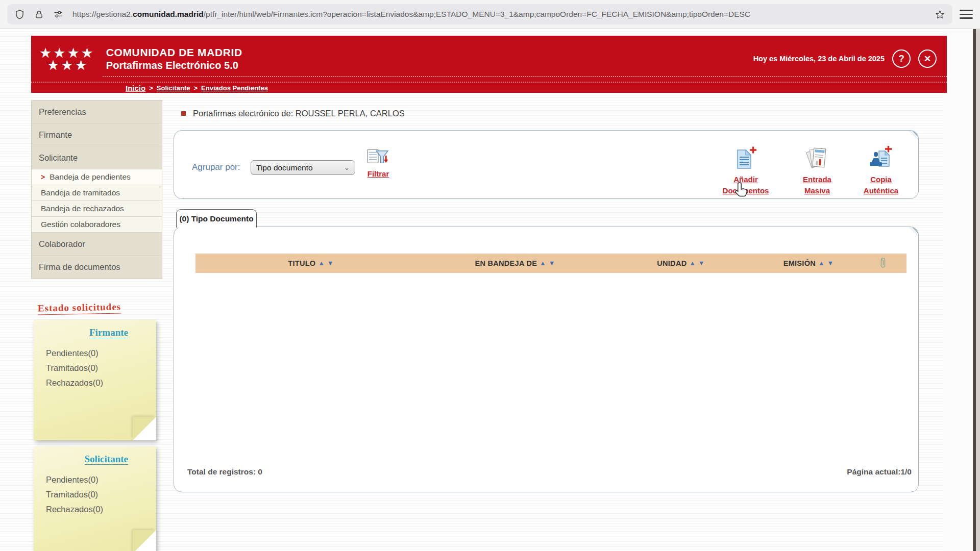  What do you see at coordinates (285, 168) in the screenshot?
I see `group-by-value: Tipo documento` at bounding box center [285, 168].